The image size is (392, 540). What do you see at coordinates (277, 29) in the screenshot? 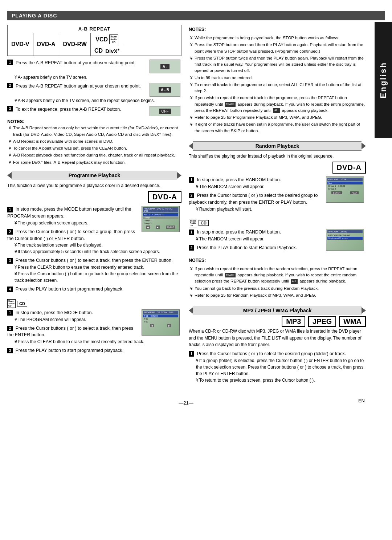
I see `prog-notes-label: NOTES:` at bounding box center [277, 29].